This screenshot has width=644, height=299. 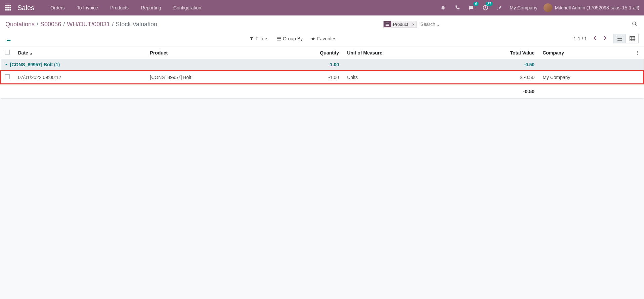 What do you see at coordinates (324, 39) in the screenshot?
I see `favorites-button: Favorites` at bounding box center [324, 39].